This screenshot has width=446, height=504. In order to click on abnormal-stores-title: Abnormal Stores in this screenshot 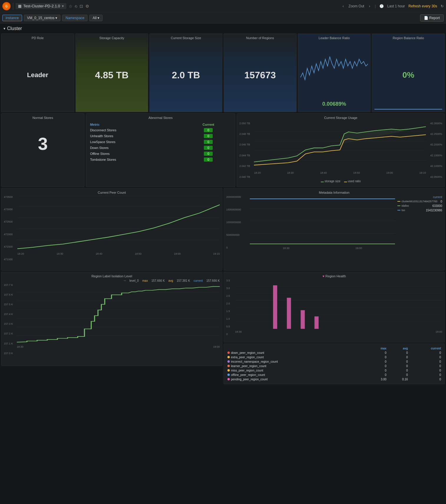, I will do `click(161, 118)`.